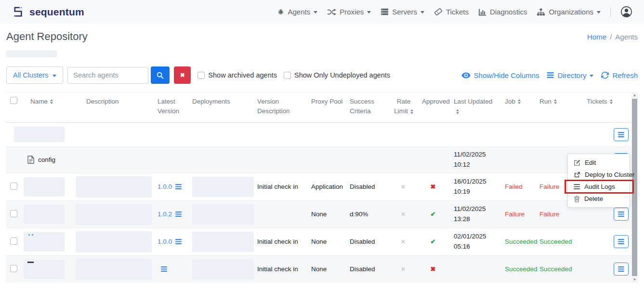  Describe the element at coordinates (541, 12) in the screenshot. I see `sitemap-icon` at that location.